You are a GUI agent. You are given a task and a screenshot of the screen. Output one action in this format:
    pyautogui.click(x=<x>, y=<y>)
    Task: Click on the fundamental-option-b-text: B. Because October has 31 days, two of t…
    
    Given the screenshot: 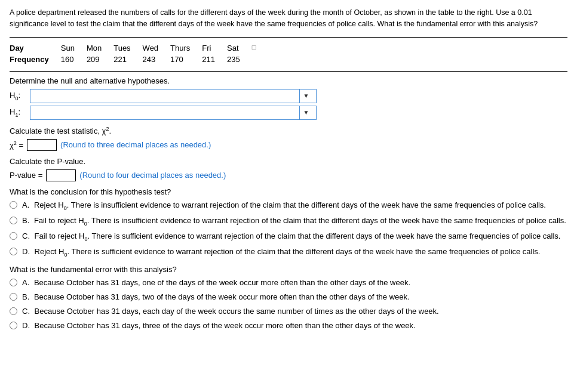 What is the action you would take?
    pyautogui.click(x=216, y=297)
    